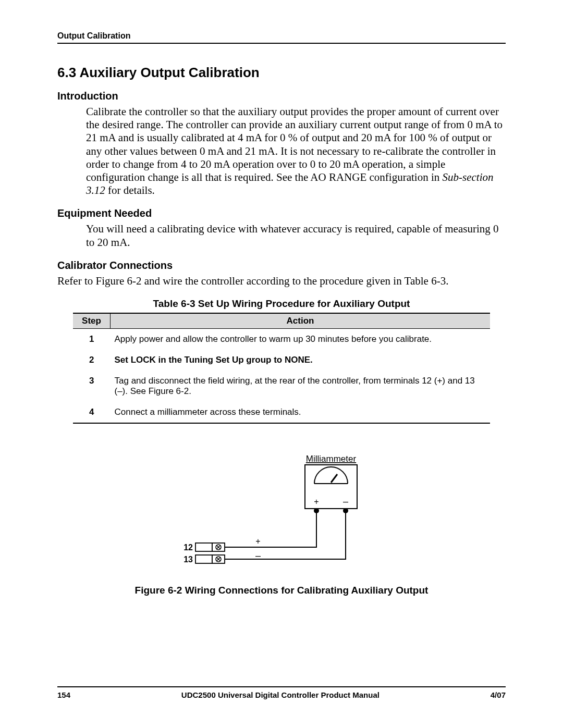  What do you see at coordinates (280, 695) in the screenshot?
I see `footer-title: UDC2500 Universal Digital Controller Pro…` at bounding box center [280, 695].